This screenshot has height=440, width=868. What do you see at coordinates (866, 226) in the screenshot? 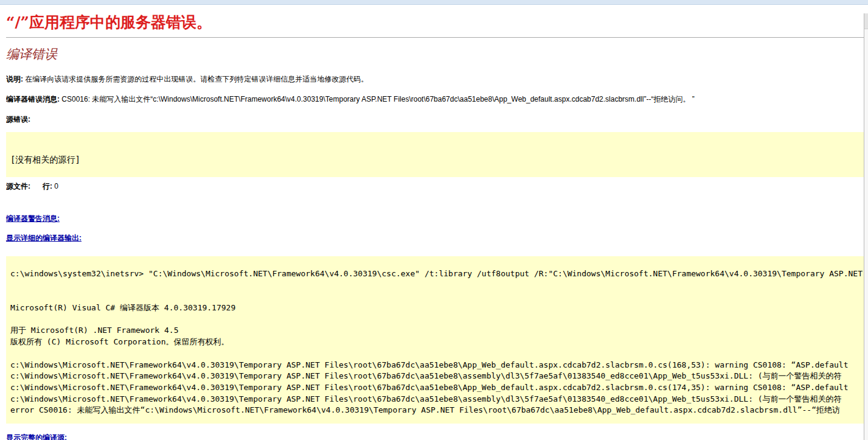
I see `vertical-scrollbar` at bounding box center [866, 226].